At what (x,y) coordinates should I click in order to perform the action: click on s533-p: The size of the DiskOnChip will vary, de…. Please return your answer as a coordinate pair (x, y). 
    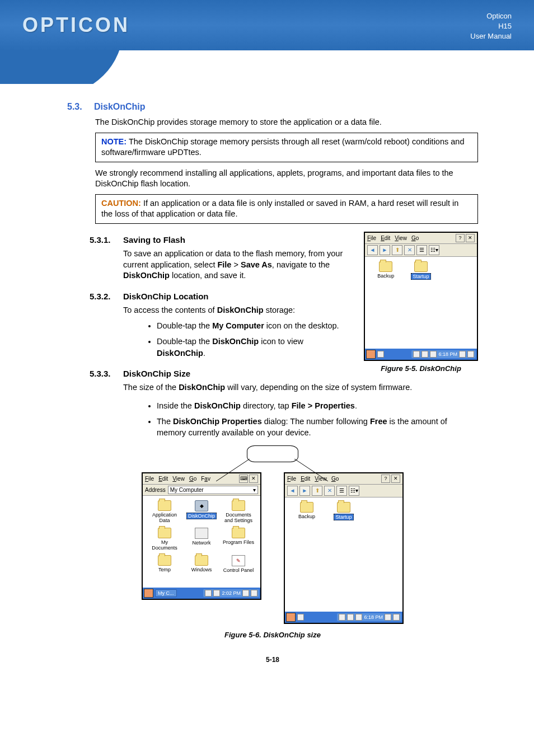
    Looking at the image, I should click on (301, 388).